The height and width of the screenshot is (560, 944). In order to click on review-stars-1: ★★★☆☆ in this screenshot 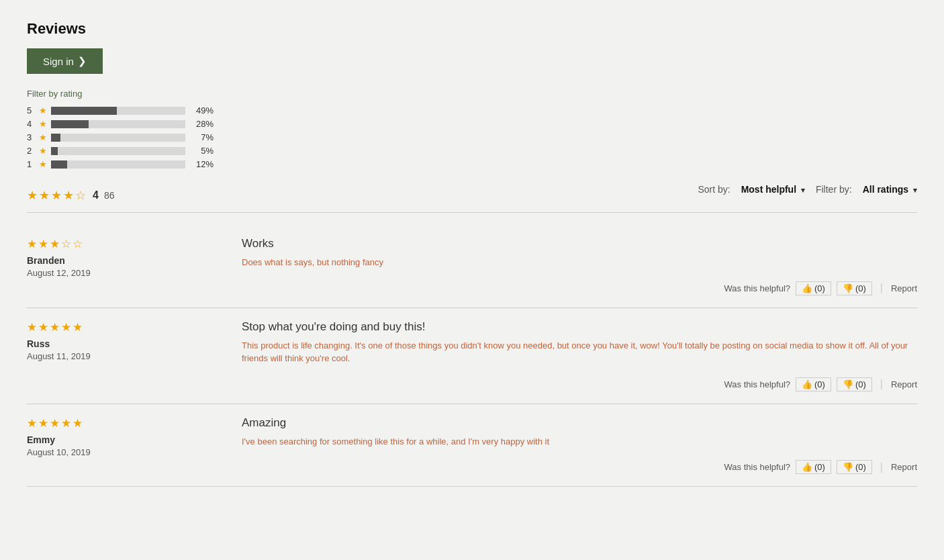, I will do `click(128, 244)`.